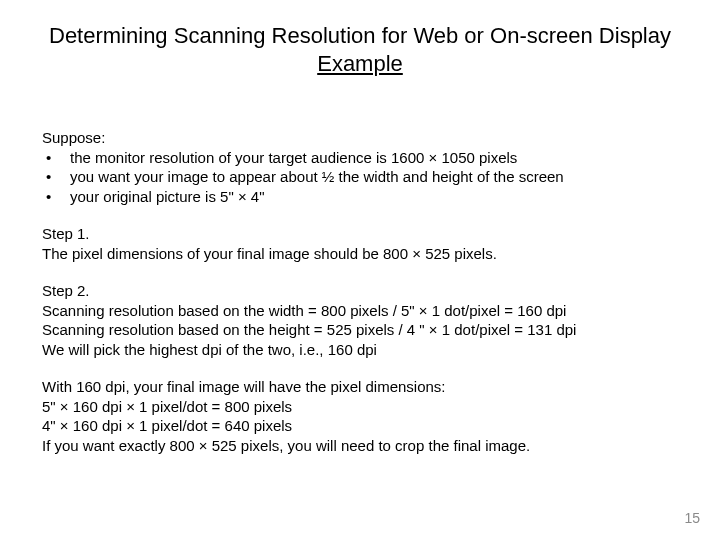 The height and width of the screenshot is (540, 720). I want to click on step2-block: Step 2. Scanning resolution based on the…, so click(360, 320).